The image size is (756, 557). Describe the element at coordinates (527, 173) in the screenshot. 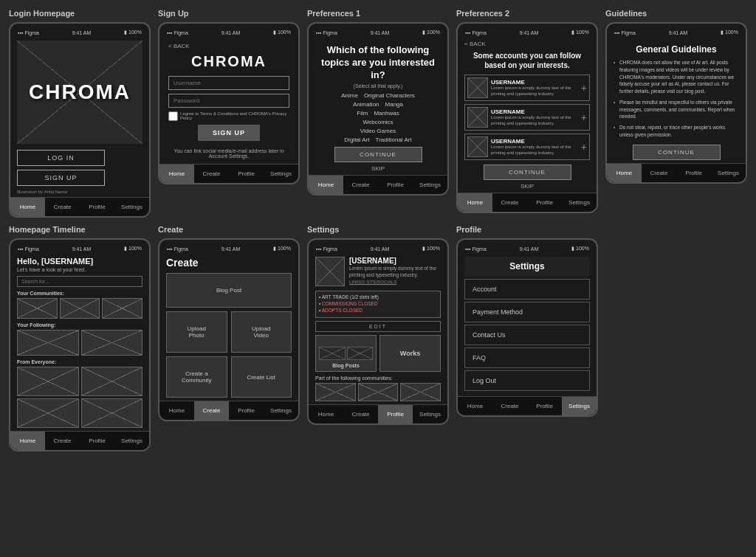

I see `pref2-continue-button: CONTINUE` at that location.